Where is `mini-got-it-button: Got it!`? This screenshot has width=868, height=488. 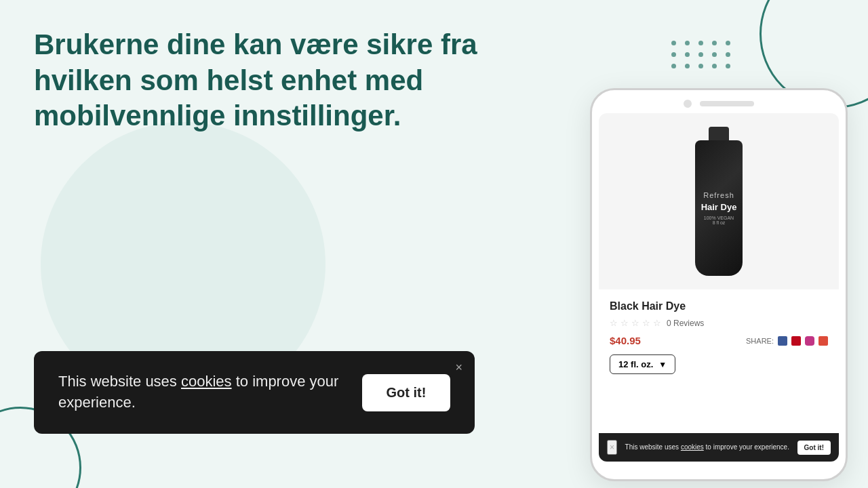 mini-got-it-button: Got it! is located at coordinates (814, 447).